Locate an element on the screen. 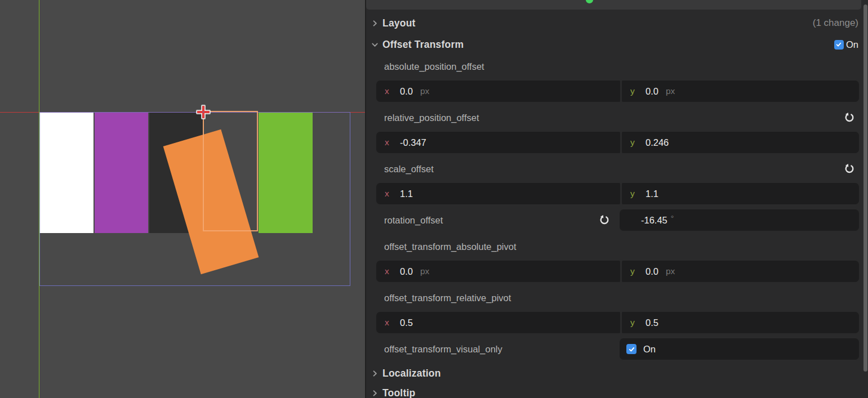  prop-label-text: rotation_offset is located at coordinates (413, 221).